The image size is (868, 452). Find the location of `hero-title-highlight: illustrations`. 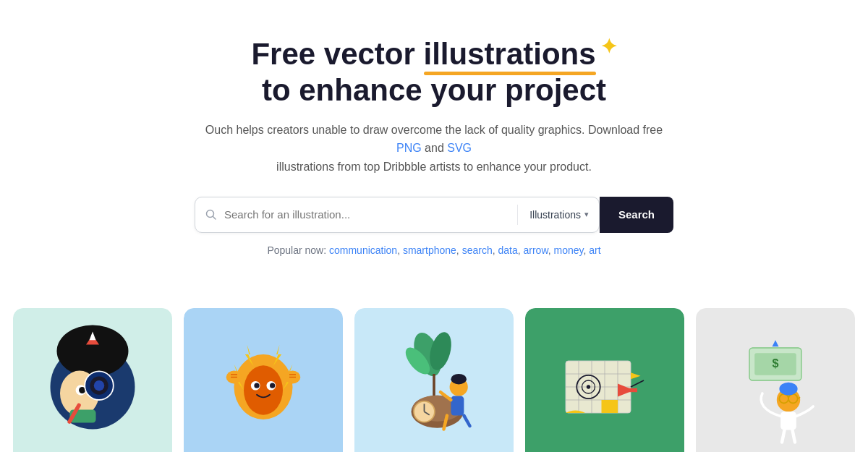

hero-title-highlight: illustrations is located at coordinates (510, 54).